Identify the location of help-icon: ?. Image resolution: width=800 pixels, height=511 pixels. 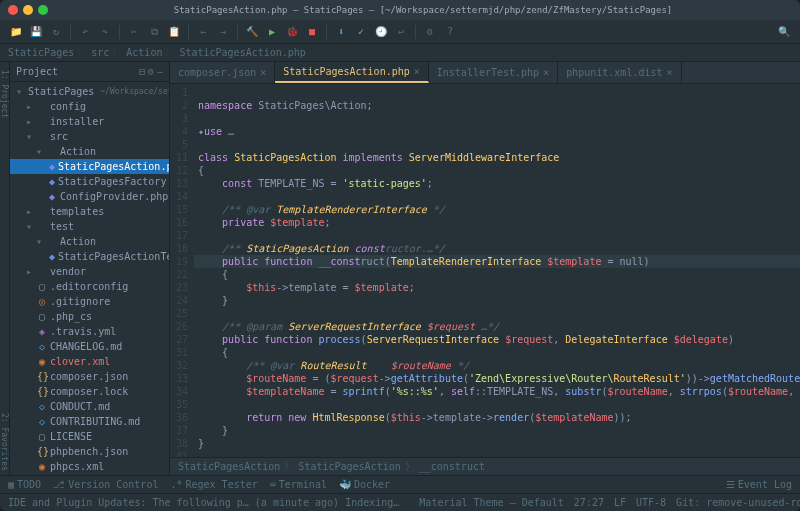
(450, 32).